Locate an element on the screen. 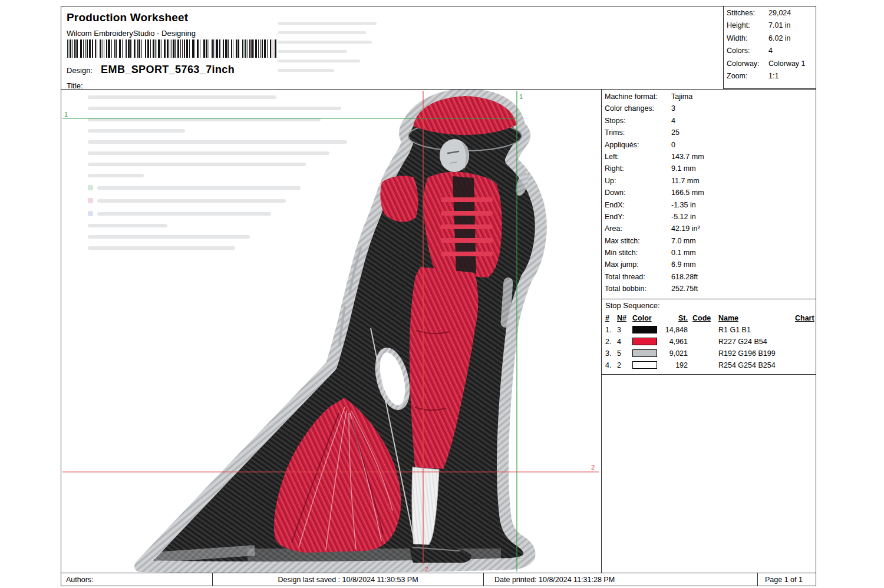  machine-info-row: Trims:25 is located at coordinates (710, 134).